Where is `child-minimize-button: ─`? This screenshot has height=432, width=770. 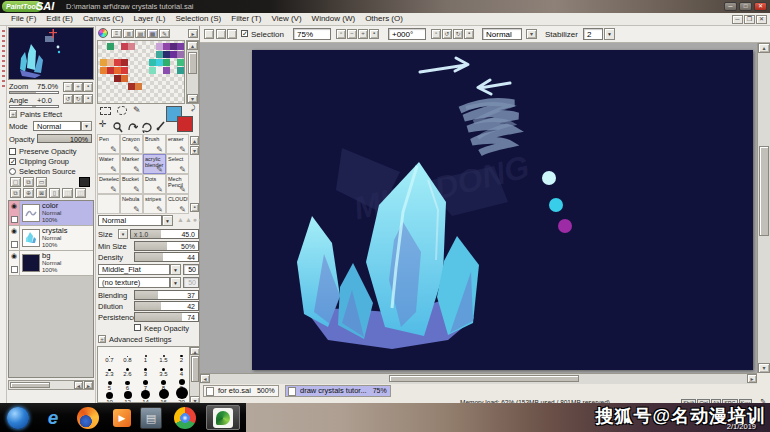
child-minimize-button: ─ is located at coordinates (738, 20).